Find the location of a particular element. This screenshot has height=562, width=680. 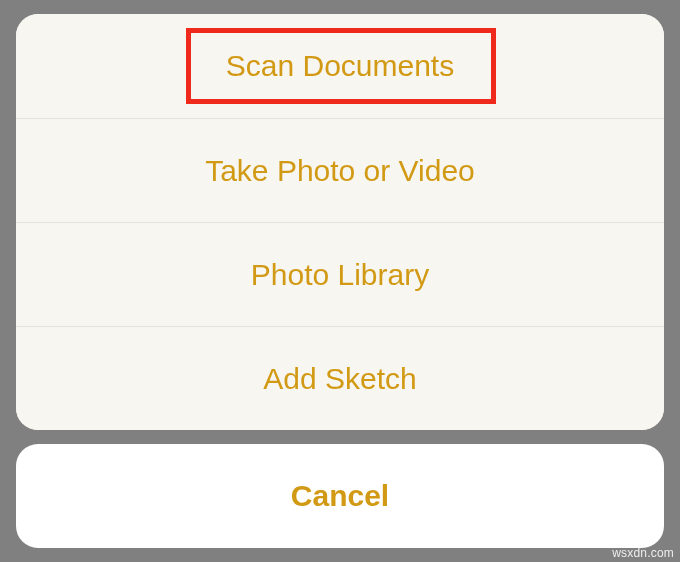

option-label: Photo Library is located at coordinates (340, 275).